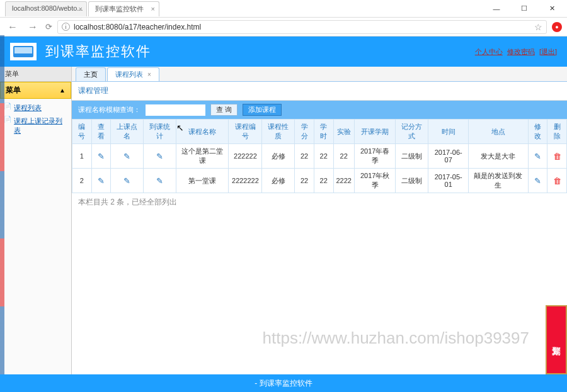 The image size is (567, 392). I want to click on cell-credit: 22, so click(305, 181).